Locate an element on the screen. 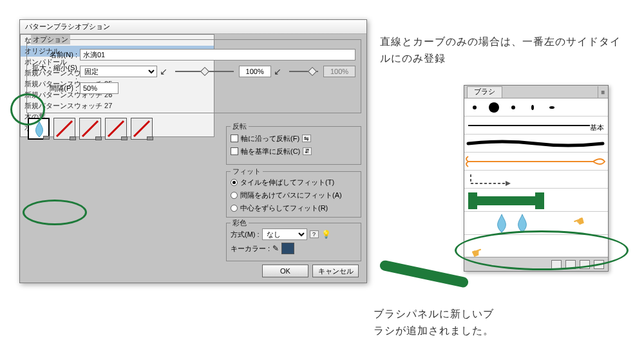 Image resolution: width=644 pixels, height=354 pixels. teardrop-brush-icon is located at coordinates (536, 223).